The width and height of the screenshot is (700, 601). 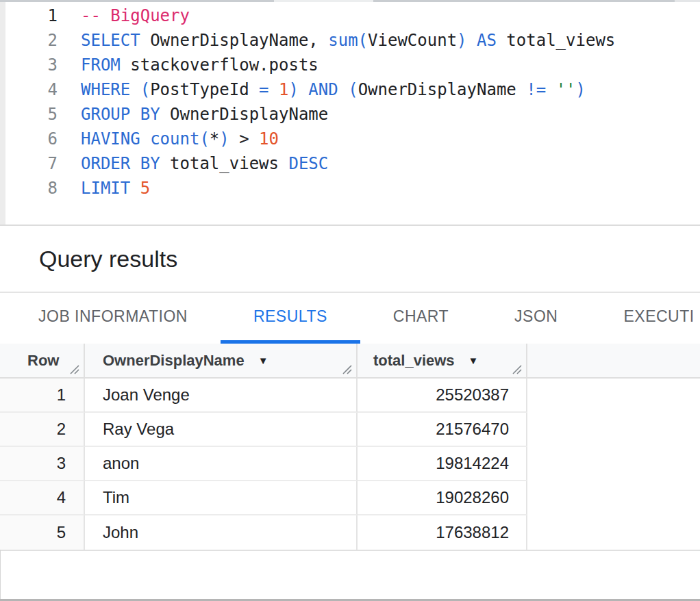 What do you see at coordinates (42, 533) in the screenshot?
I see `row-number-cell: 5` at bounding box center [42, 533].